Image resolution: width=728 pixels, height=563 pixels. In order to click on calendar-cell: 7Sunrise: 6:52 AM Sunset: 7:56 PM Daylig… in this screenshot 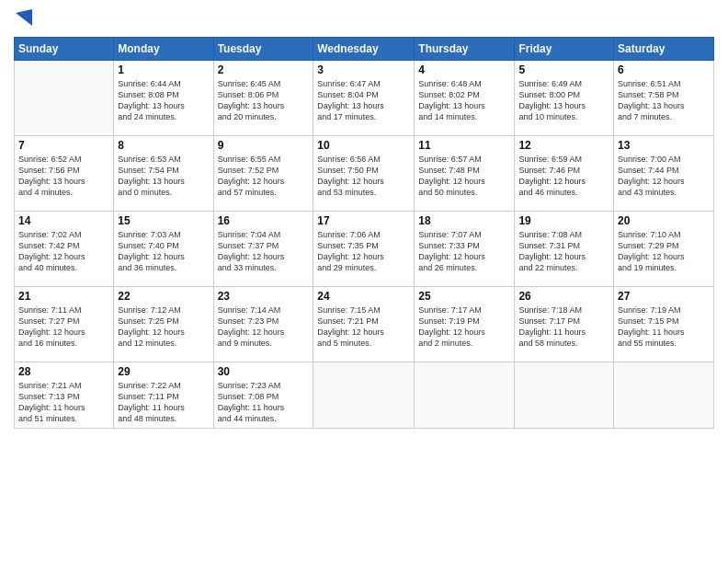, I will do `click(64, 174)`.